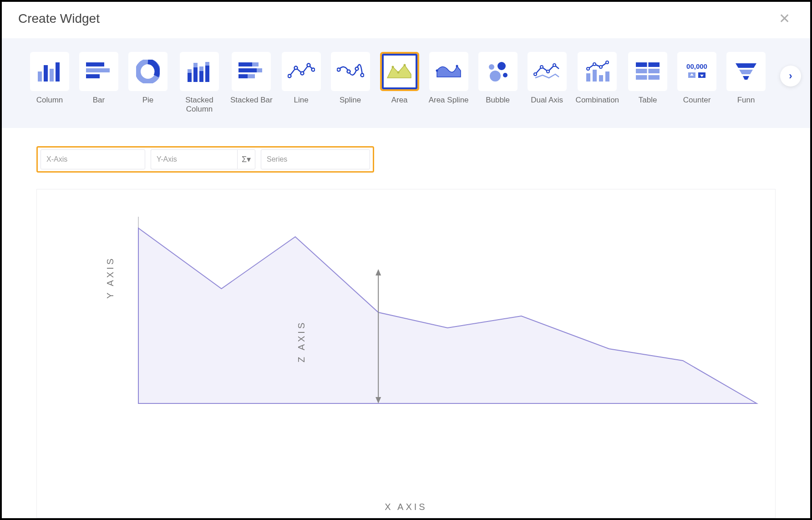 This screenshot has height=520, width=812. Describe the element at coordinates (746, 83) in the screenshot. I see `chart-type-funnel: Funn` at that location.